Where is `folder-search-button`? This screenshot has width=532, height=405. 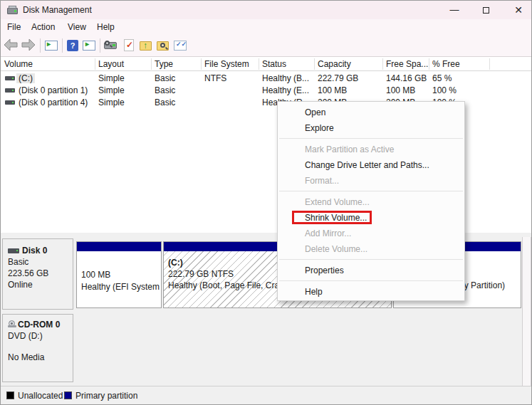
folder-search-button is located at coordinates (163, 46).